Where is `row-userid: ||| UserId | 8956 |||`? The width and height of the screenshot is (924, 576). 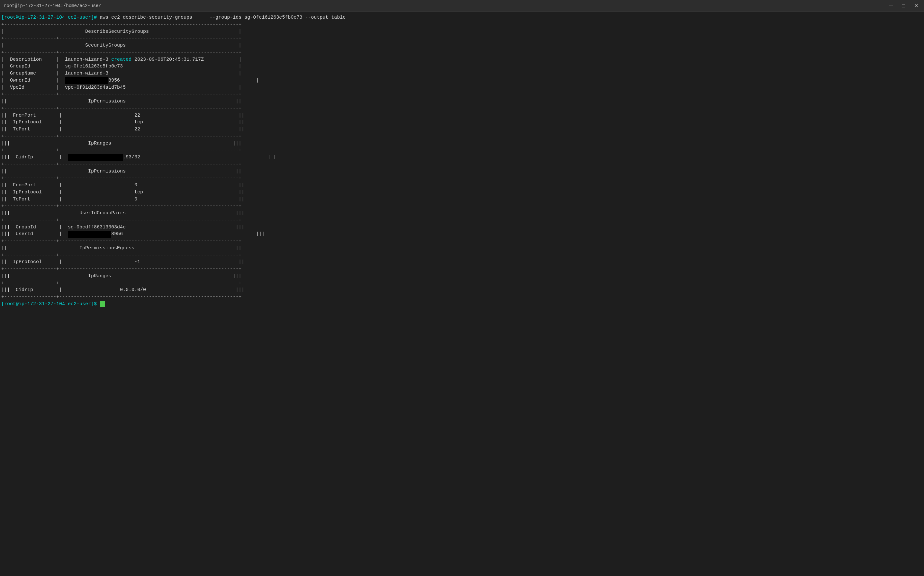
row-userid: ||| UserId | 8956 ||| is located at coordinates (462, 234).